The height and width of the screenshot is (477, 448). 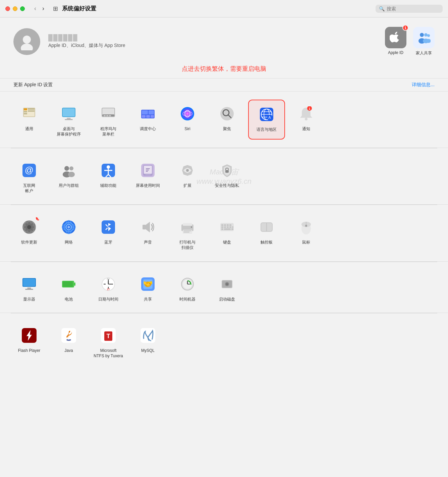 I want to click on icon-item-timemachine: 时间机器, so click(x=187, y=287).